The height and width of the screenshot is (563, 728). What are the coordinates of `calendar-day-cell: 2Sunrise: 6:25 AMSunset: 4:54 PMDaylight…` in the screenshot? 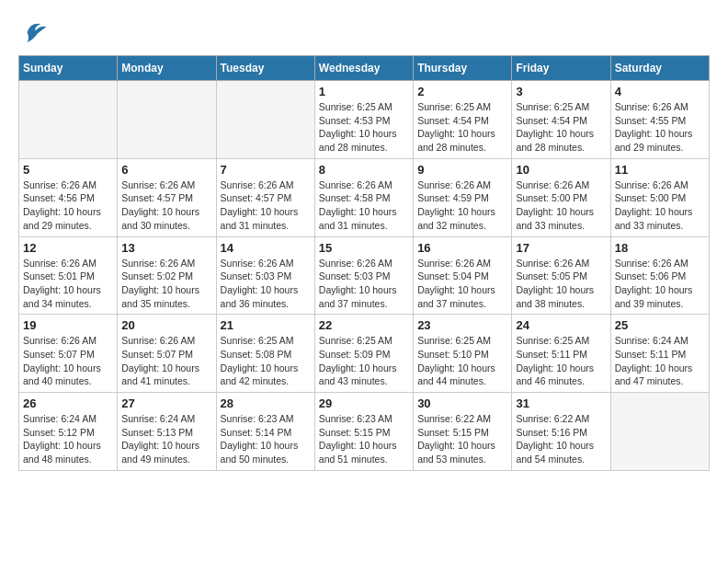 It's located at (463, 120).